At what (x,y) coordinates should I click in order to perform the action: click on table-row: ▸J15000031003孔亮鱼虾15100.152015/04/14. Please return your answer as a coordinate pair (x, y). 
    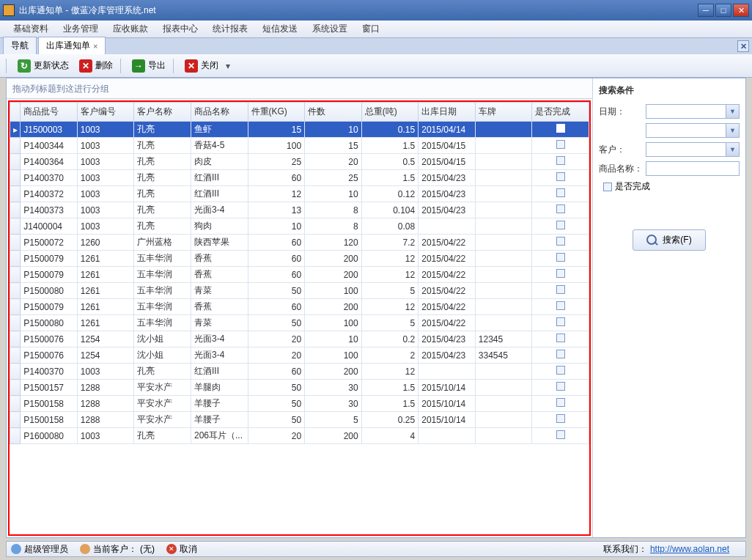
    Looking at the image, I should click on (300, 130).